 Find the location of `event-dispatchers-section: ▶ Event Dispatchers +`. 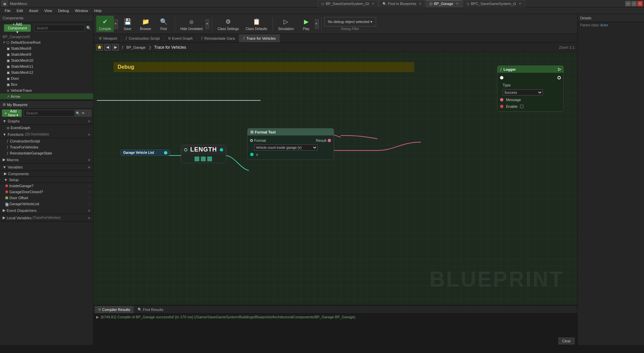

event-dispatchers-section: ▶ Event Dispatchers + is located at coordinates (47, 211).